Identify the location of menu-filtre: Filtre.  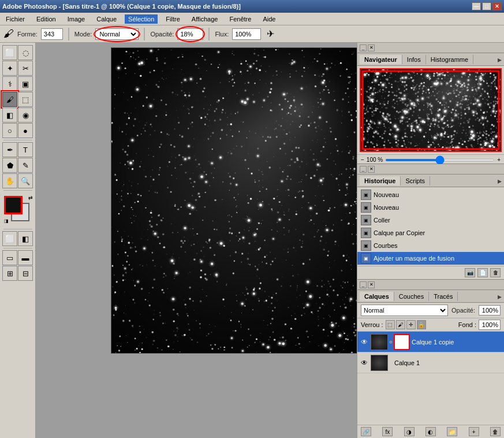
(173, 19).